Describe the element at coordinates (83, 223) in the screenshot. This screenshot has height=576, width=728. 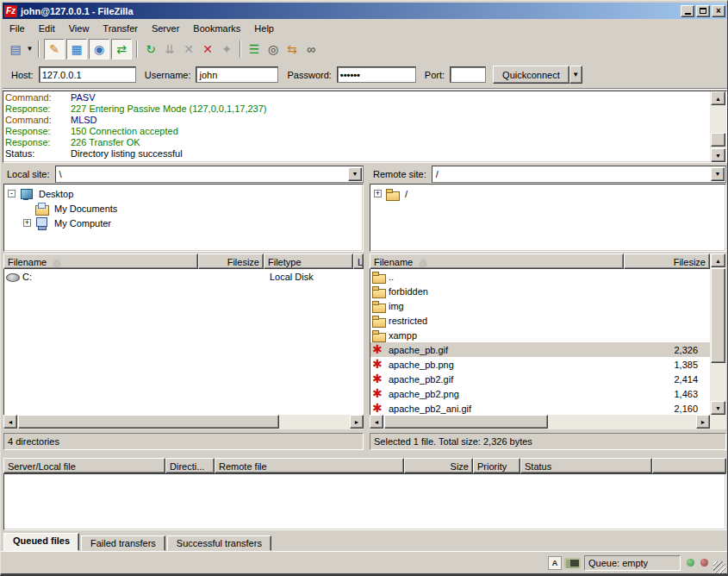
I see `tree-item-label: My Computer` at that location.